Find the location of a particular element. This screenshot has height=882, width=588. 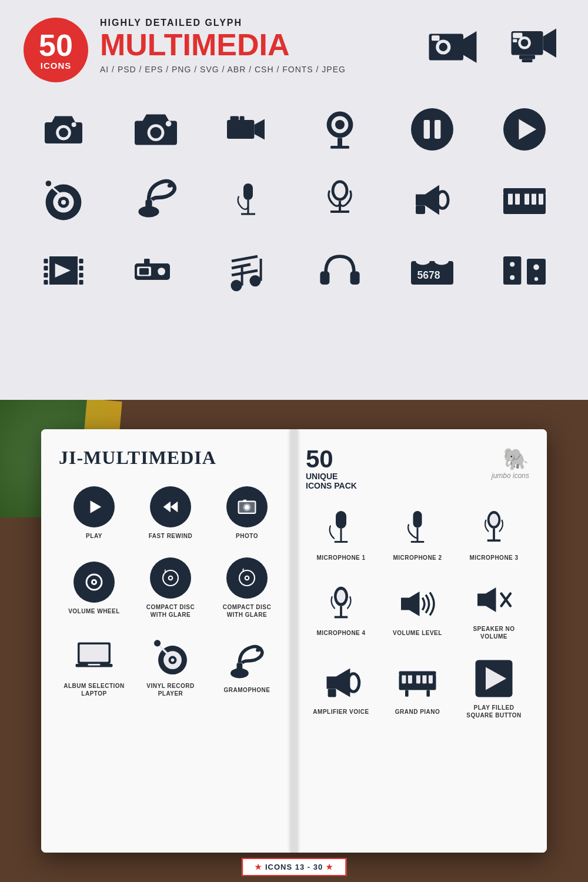

headphones-icon is located at coordinates (340, 270).